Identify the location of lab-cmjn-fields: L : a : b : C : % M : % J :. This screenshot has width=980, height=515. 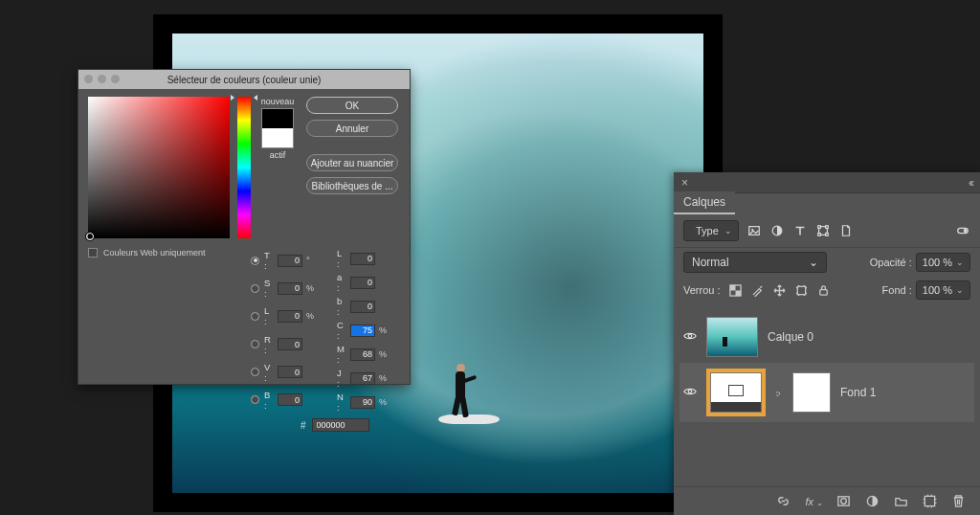
(364, 330).